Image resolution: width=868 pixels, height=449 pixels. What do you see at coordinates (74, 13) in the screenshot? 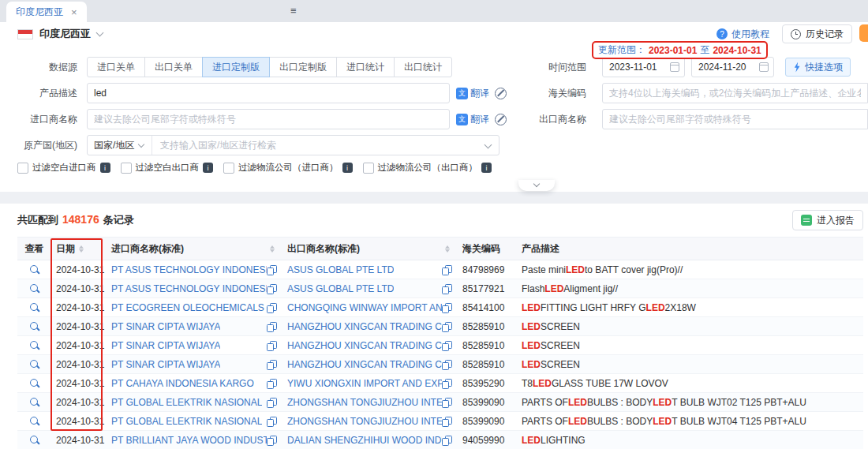
I see `close-icon: ×` at bounding box center [74, 13].